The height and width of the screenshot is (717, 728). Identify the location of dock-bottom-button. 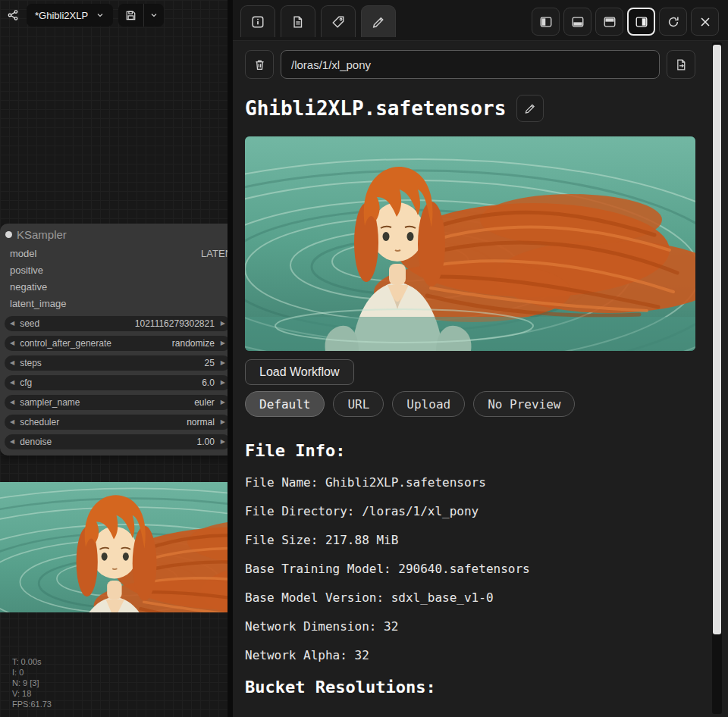
(578, 21).